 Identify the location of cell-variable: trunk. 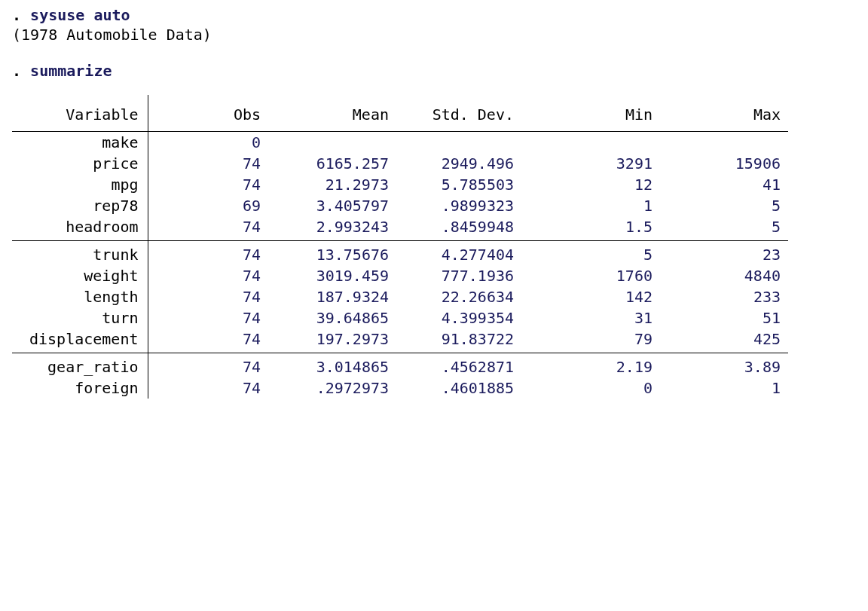
(80, 253).